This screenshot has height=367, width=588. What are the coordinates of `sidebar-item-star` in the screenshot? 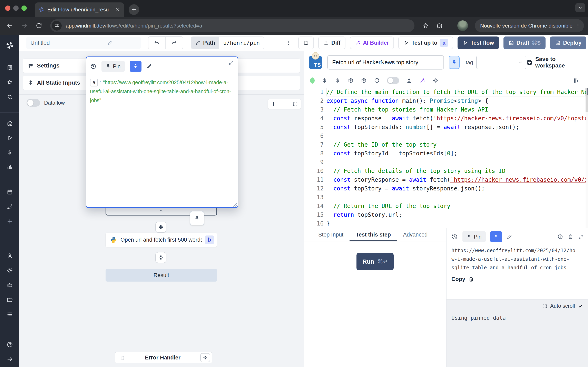 It's located at (10, 83).